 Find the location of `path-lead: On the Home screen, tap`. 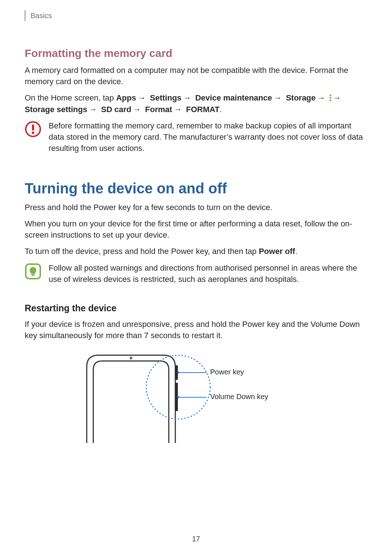

path-lead: On the Home screen, tap is located at coordinates (70, 98).